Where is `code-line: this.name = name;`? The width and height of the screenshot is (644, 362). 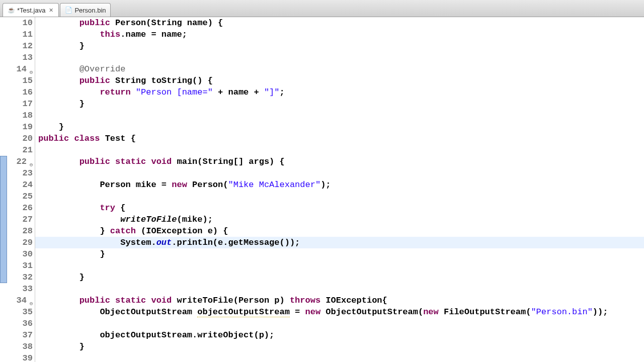 code-line: this.name = name; is located at coordinates (341, 34).